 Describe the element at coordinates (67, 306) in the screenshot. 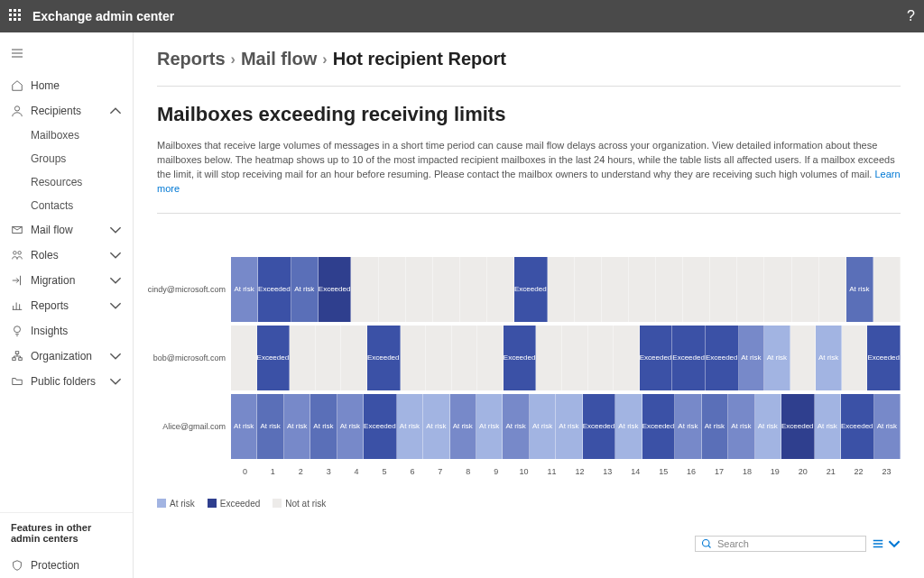

I see `nav-reports: Reports` at that location.